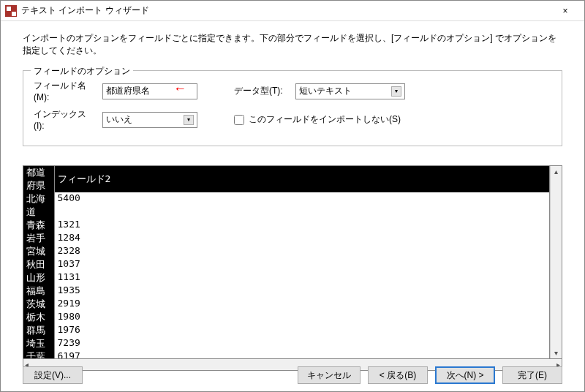 This screenshot has height=392, width=585. I want to click on cell-col2: 1935, so click(301, 291).